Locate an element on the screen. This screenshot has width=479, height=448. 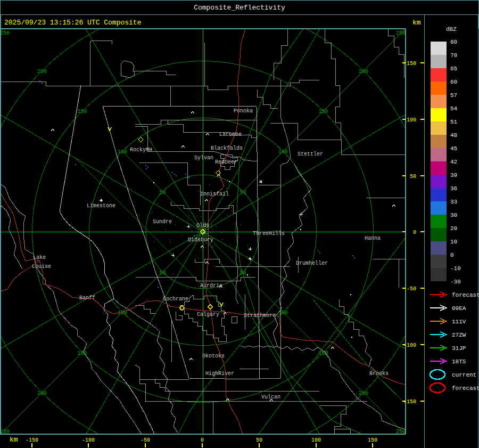
svg-text: HighRiver is located at coordinates (220, 374).